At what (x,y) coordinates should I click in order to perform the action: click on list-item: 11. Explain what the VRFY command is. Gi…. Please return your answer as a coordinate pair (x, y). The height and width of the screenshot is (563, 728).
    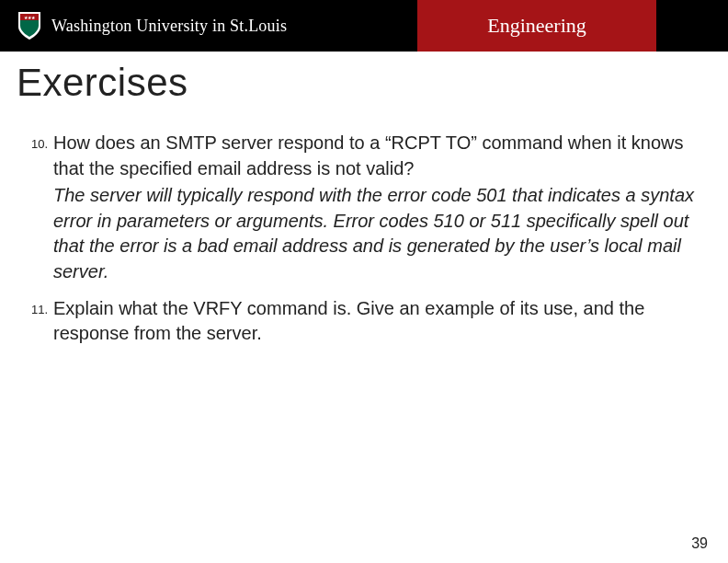
    Looking at the image, I should click on (367, 322).